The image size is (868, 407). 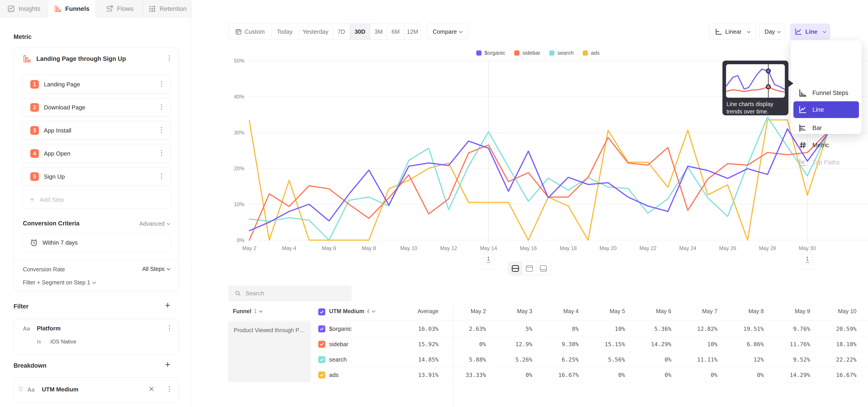 I want to click on search-icon, so click(x=238, y=293).